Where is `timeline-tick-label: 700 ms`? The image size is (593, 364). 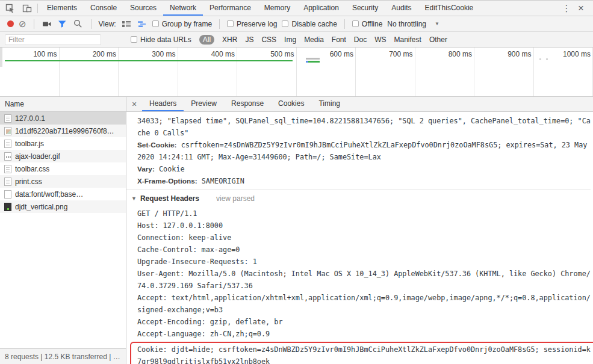 timeline-tick-label: 700 ms is located at coordinates (385, 72).